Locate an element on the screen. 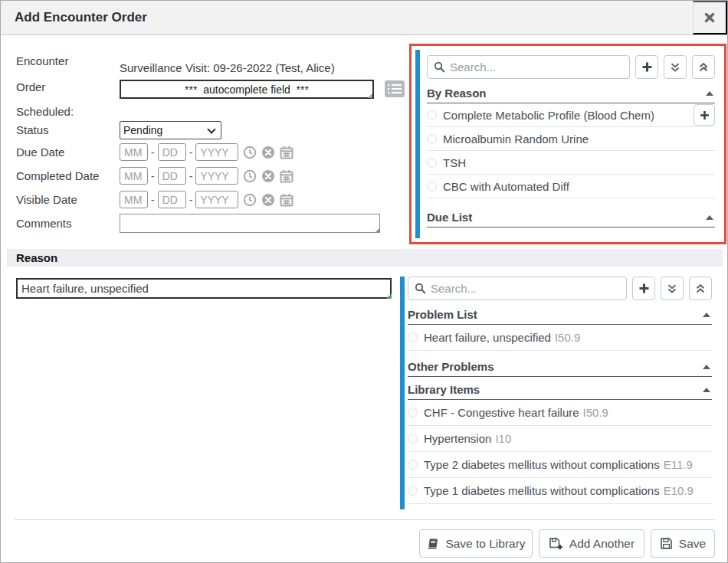 The height and width of the screenshot is (563, 728). double-chevron-up-icon is located at coordinates (703, 67).